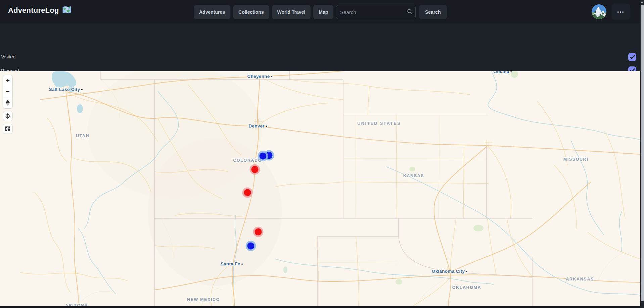 Image resolution: width=644 pixels, height=308 pixels. I want to click on search-icon, so click(410, 12).